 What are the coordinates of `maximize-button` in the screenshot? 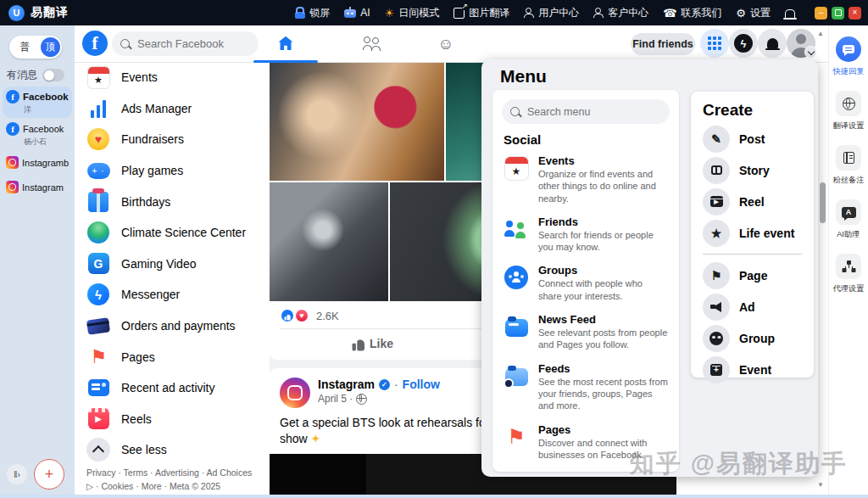 It's located at (837, 14).